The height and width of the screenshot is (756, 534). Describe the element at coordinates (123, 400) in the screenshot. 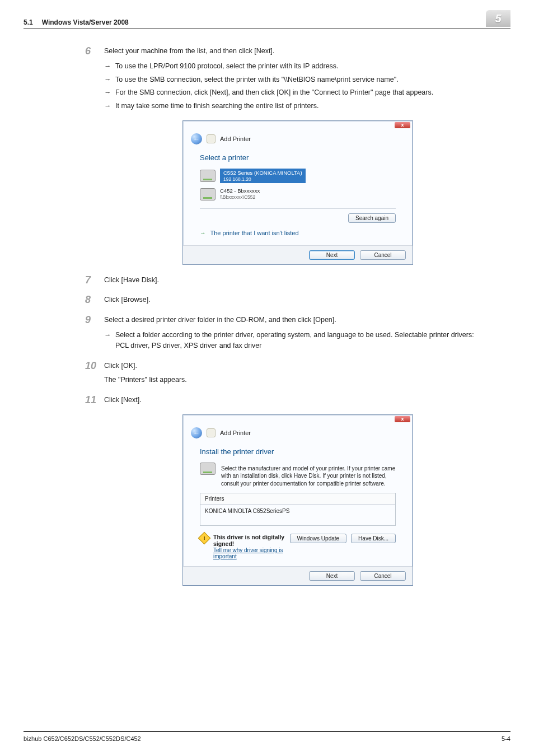

I see `step-text: Click [Next].` at that location.